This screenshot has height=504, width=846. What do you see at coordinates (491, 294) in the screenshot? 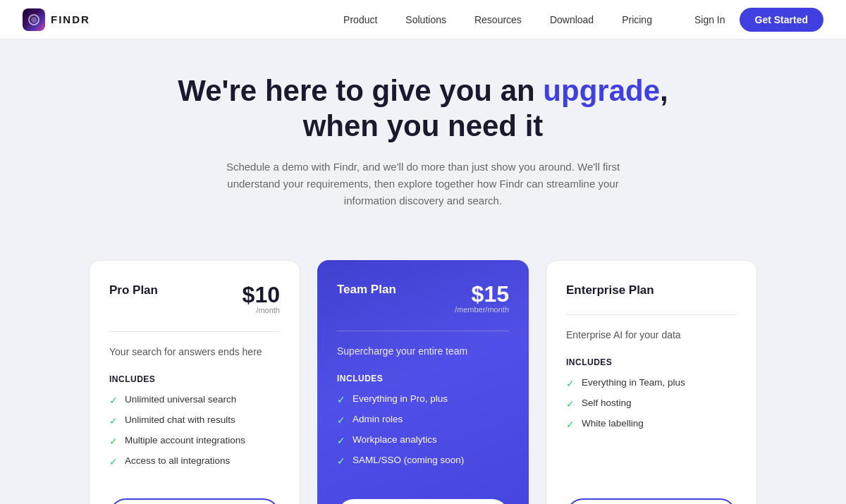
I see `price-amount-team: $15` at bounding box center [491, 294].